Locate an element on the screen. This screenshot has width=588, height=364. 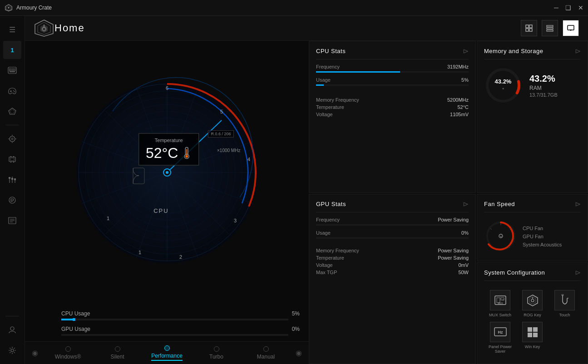
cpu-frequency-fill is located at coordinates (358, 72).